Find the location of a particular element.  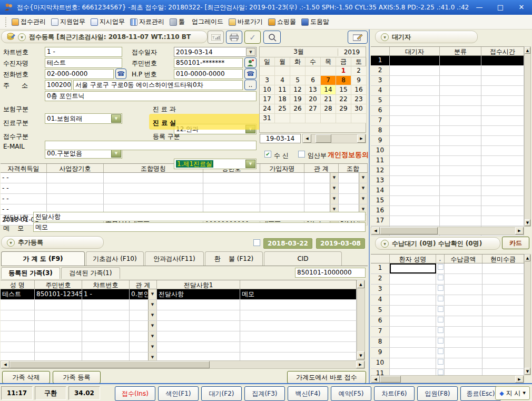

calendar-month: 3월 is located at coordinates (299, 52).